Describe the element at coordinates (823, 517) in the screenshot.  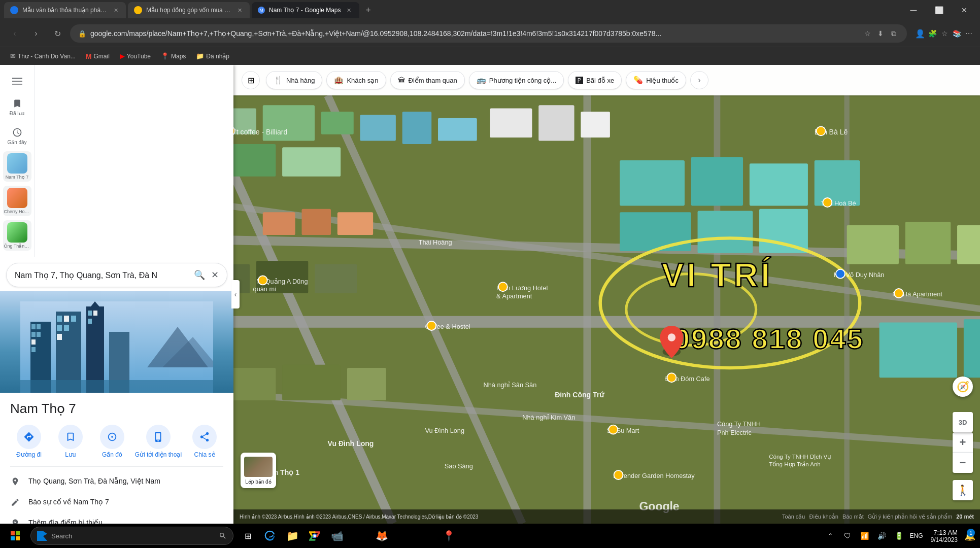
I see `footer-link-2: Điều khoản` at that location.